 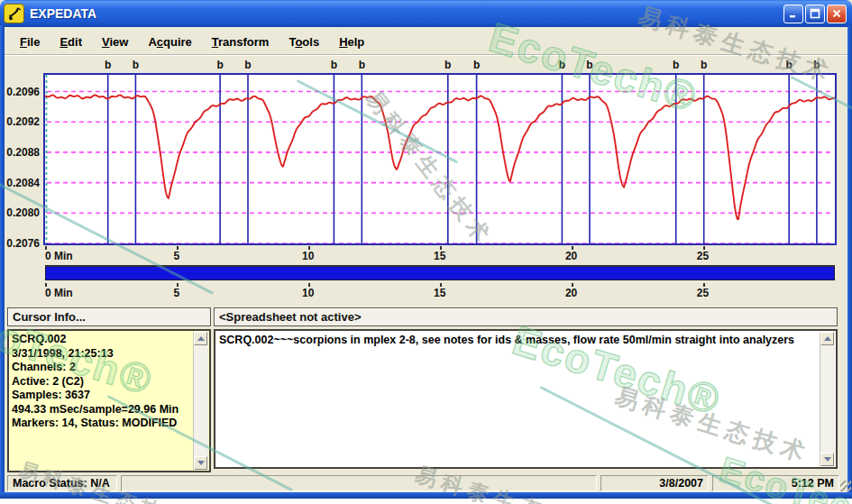 What do you see at coordinates (103, 382) in the screenshot?
I see `cursor-info-lines: SCRQ.0023/31/1998, 21:25:13Channels: 2Ac…` at bounding box center [103, 382].